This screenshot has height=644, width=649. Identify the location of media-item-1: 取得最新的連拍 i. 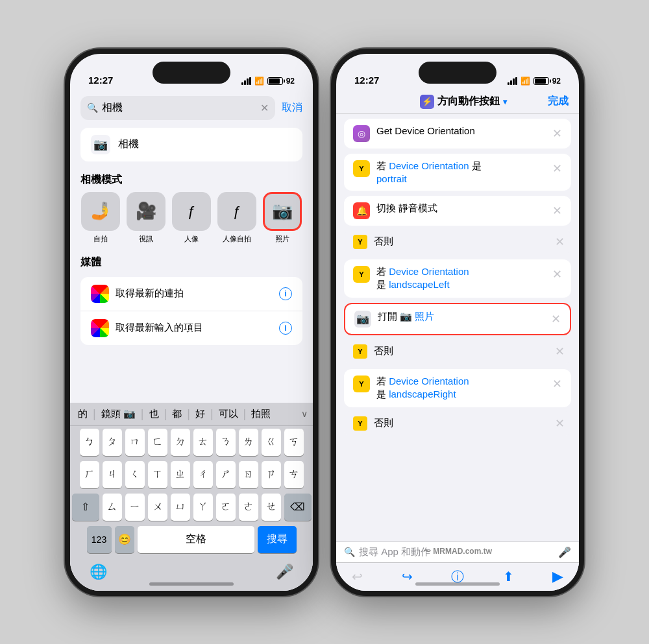
(191, 294).